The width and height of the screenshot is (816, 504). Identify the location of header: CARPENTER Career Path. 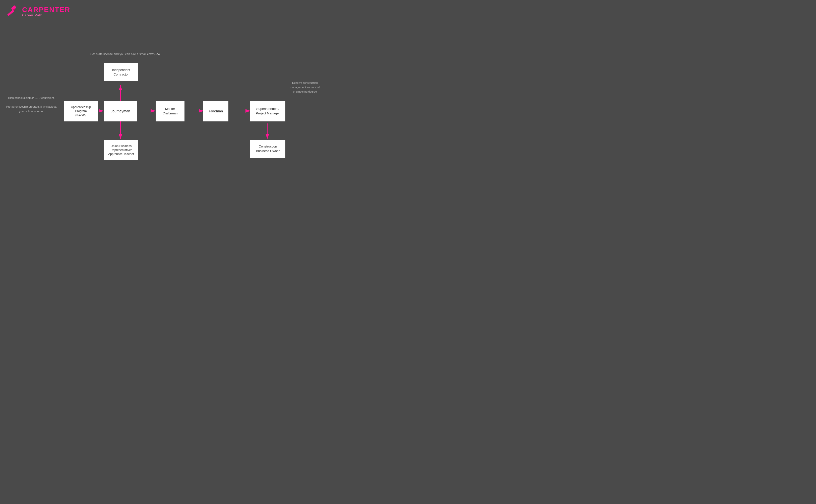
(163, 11).